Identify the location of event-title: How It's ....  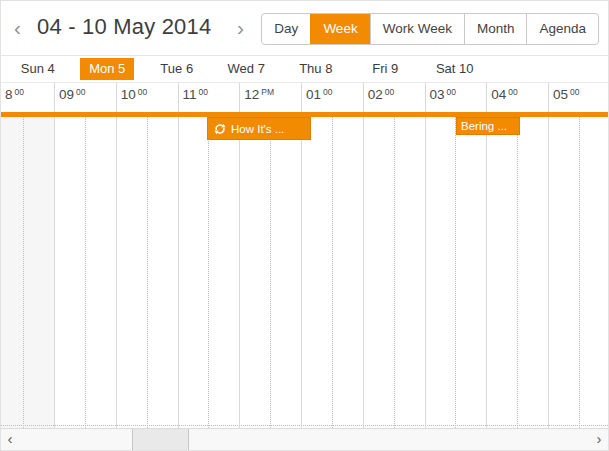
(258, 129).